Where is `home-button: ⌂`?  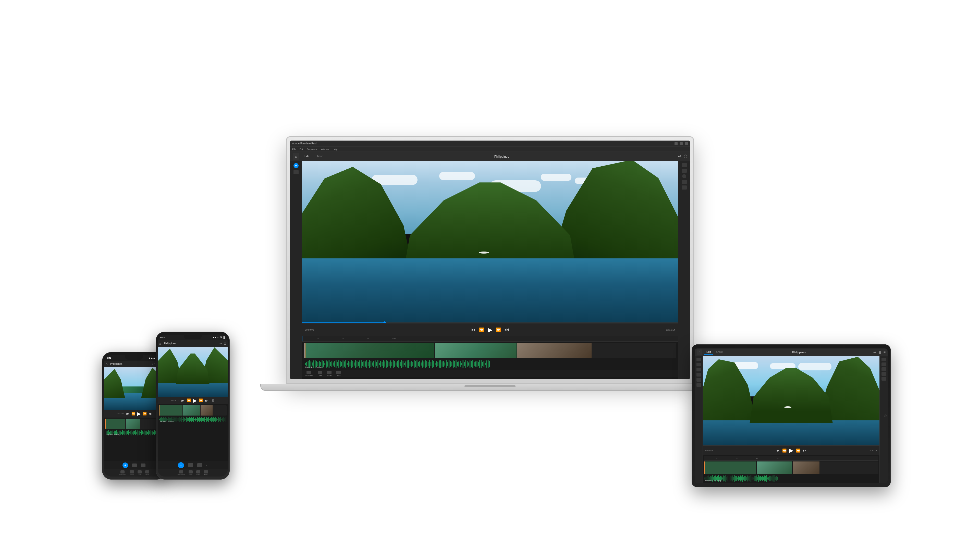
home-button: ⌂ is located at coordinates (296, 156).